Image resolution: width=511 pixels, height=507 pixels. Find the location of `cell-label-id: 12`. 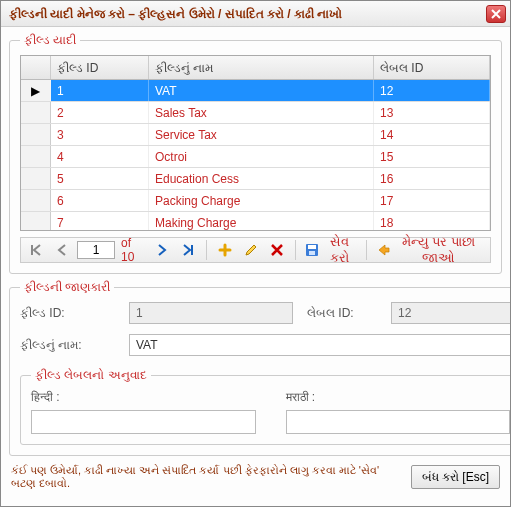

cell-label-id: 12 is located at coordinates (432, 90).